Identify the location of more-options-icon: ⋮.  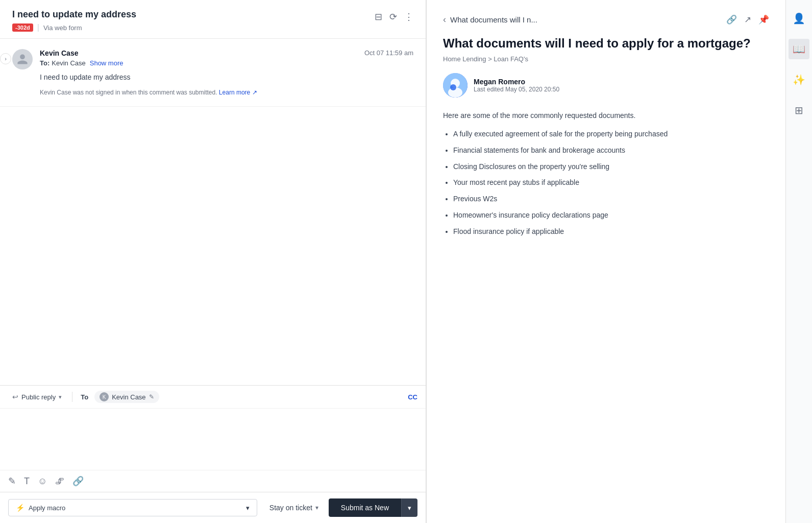
(409, 17).